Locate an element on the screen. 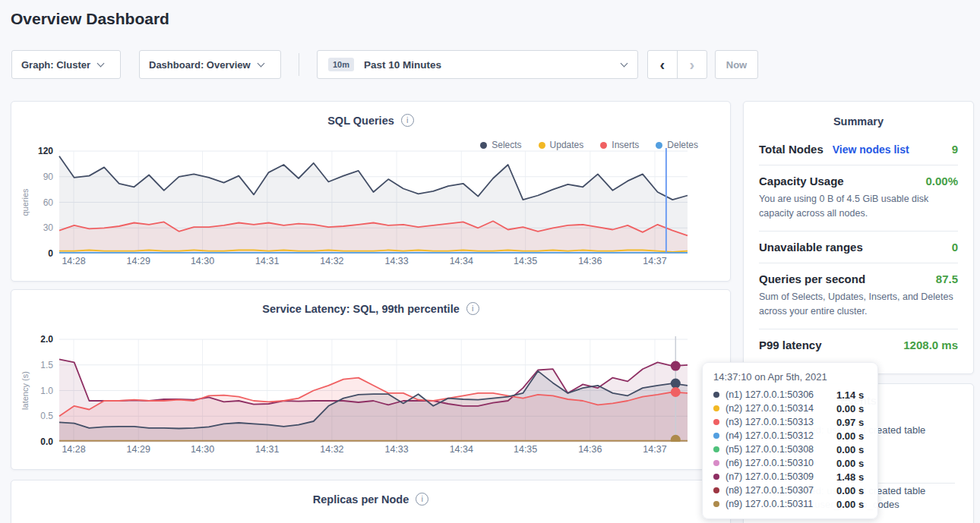  summary-row-capacity: Capacity Usage 0.00% is located at coordinates (858, 181).